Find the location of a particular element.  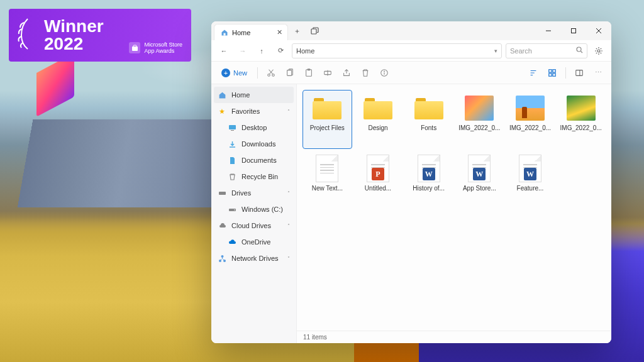

sidebar-item-documents: Documents is located at coordinates (254, 160).